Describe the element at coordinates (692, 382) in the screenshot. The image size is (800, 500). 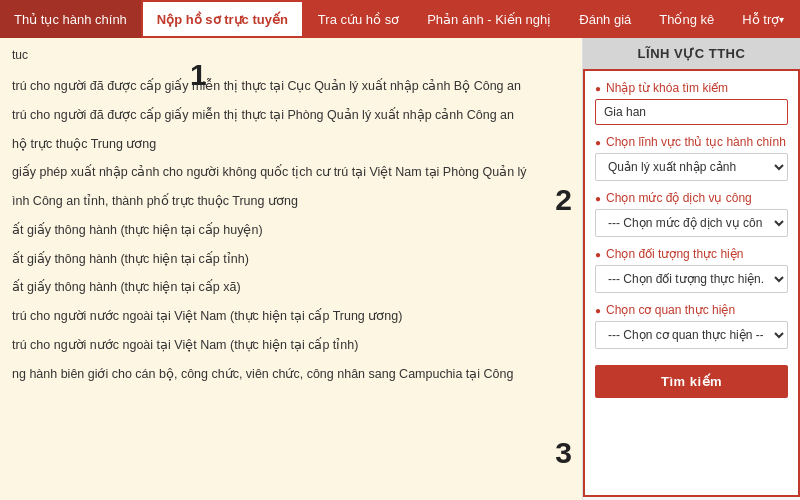
I see `search-button: Tìm kiếm` at that location.